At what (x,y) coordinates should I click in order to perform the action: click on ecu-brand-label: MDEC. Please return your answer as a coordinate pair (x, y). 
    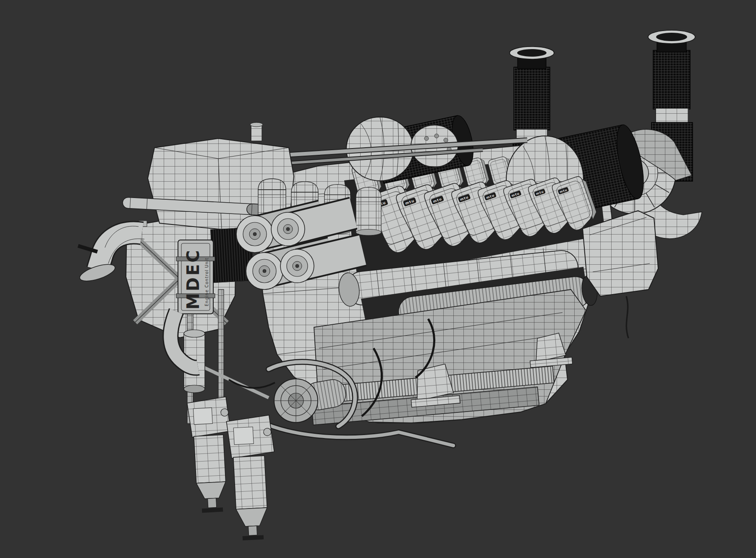
    Looking at the image, I should click on (193, 279).